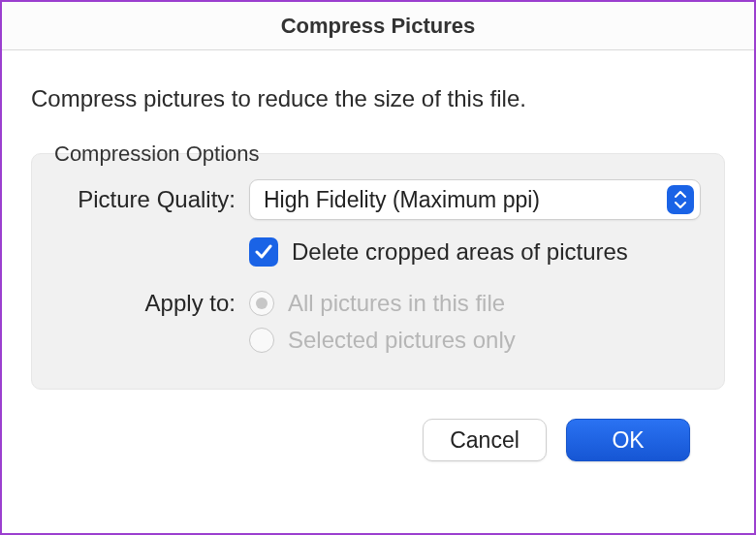 This screenshot has height=535, width=756. I want to click on group-legend: Compression Options, so click(157, 154).